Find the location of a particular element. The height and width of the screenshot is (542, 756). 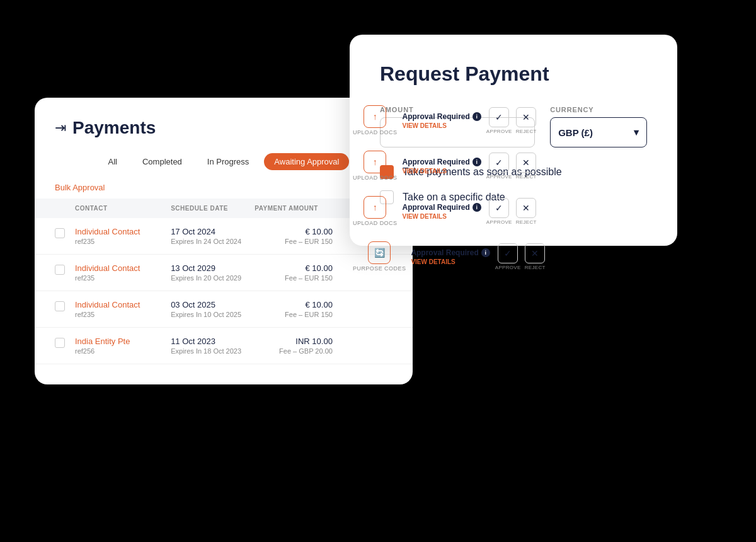

approve-icon-2: ✓ is located at coordinates (499, 163).